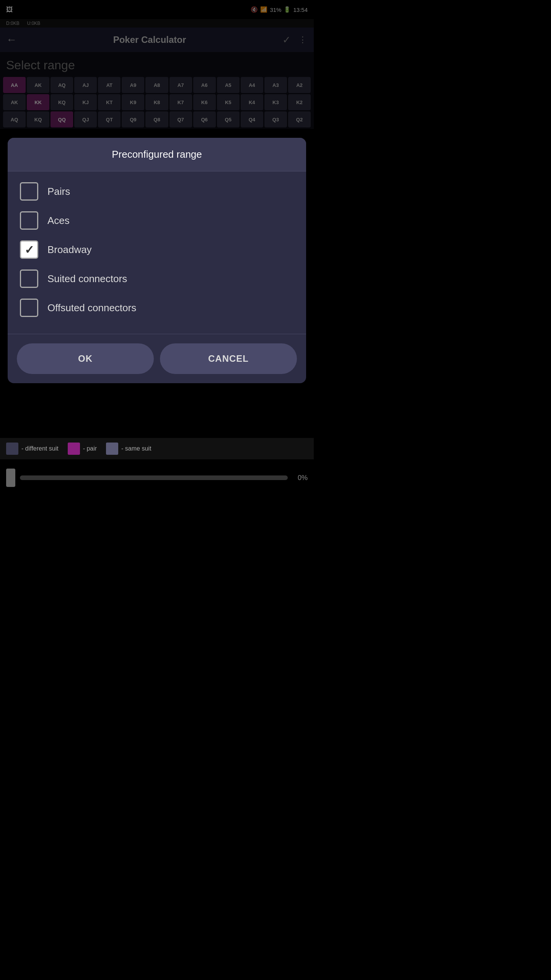 Image resolution: width=551 pixels, height=980 pixels. I want to click on legend-different-suit: - different suit, so click(32, 449).